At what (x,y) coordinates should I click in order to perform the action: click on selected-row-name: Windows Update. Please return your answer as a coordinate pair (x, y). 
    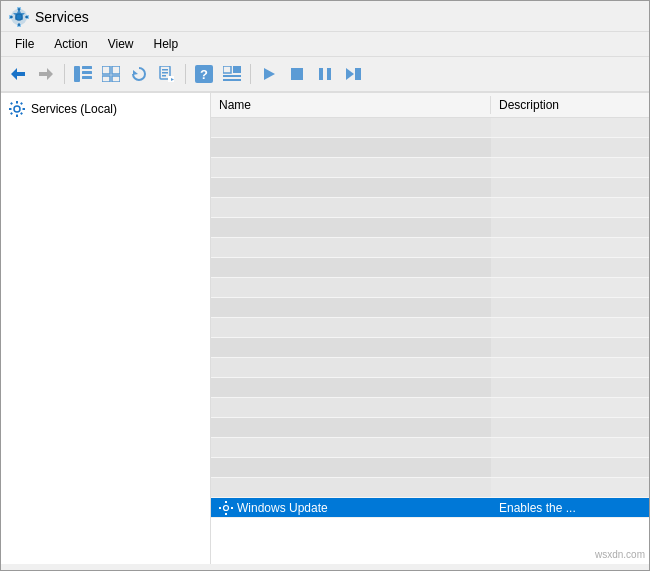
    Looking at the image, I should click on (282, 508).